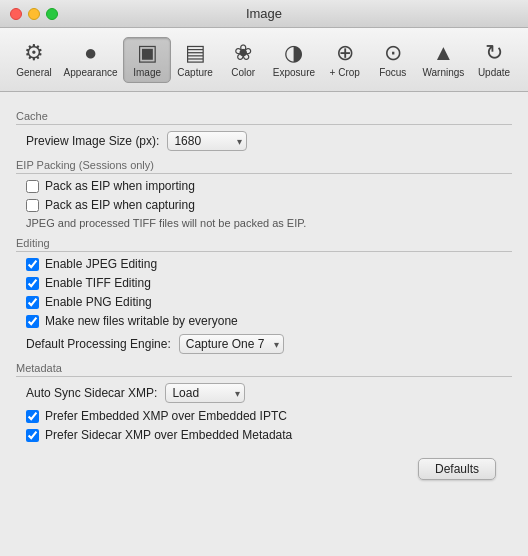 Image resolution: width=528 pixels, height=556 pixels. Describe the element at coordinates (264, 141) in the screenshot. I see `preview-size-row: Preview Image Size (px): 640128016802048…` at that location.